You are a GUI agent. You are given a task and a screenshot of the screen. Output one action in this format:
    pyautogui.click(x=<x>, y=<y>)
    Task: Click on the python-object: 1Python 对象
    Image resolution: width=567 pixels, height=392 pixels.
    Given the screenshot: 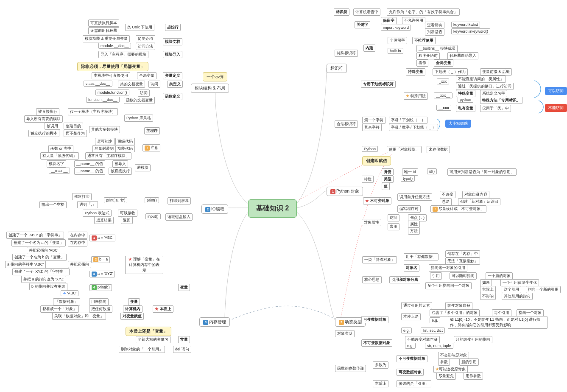 What is the action you would take?
    pyautogui.click(x=345, y=191)
    